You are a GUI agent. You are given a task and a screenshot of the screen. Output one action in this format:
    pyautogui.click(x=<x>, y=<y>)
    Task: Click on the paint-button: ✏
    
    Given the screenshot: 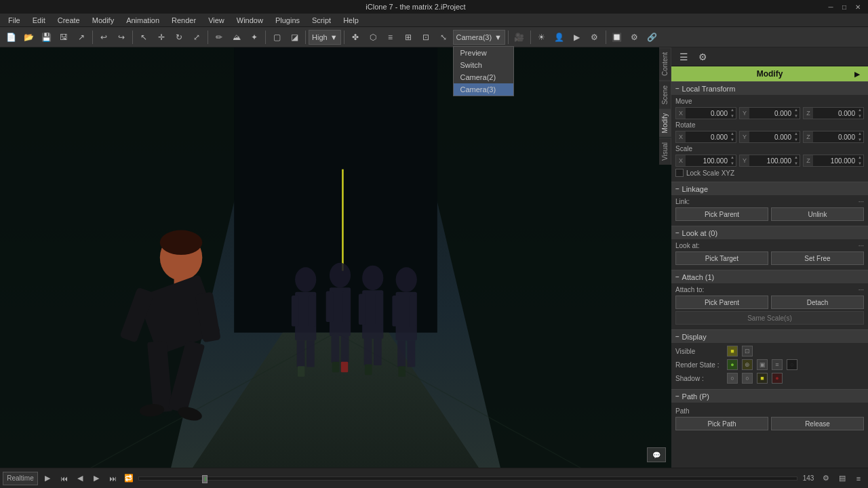 What is the action you would take?
    pyautogui.click(x=219, y=37)
    